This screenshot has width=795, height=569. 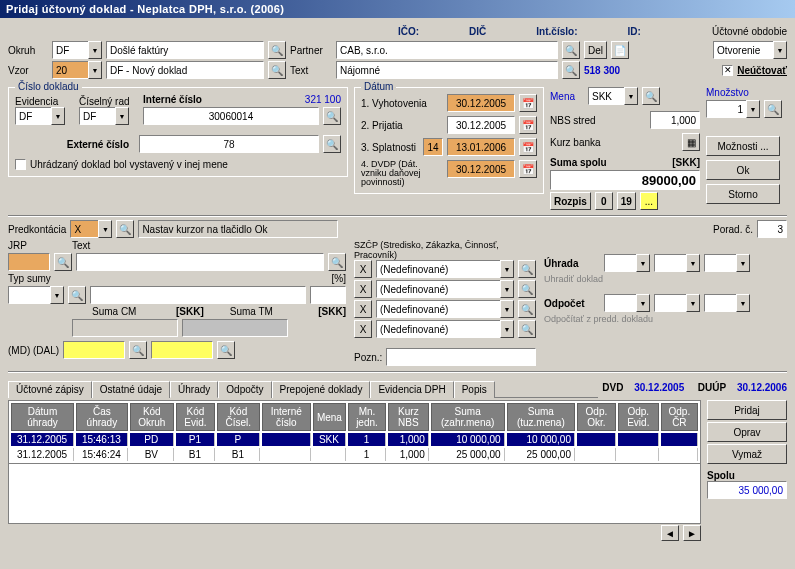 I want to click on nbs-field: 1,000, so click(x=675, y=120).